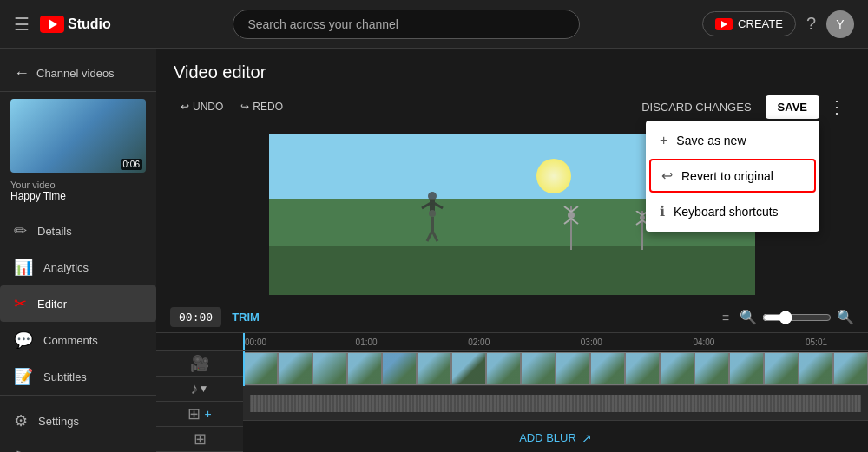 This screenshot has width=868, height=452. Describe the element at coordinates (21, 421) in the screenshot. I see `settings-icon: ⚙` at that location.